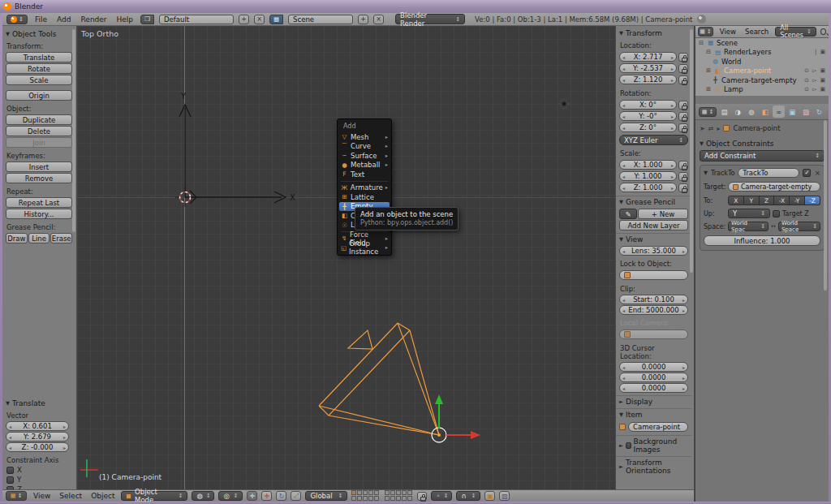 The width and height of the screenshot is (831, 504). What do you see at coordinates (39, 120) in the screenshot?
I see `duplicate-button: Duplicate` at bounding box center [39, 120].